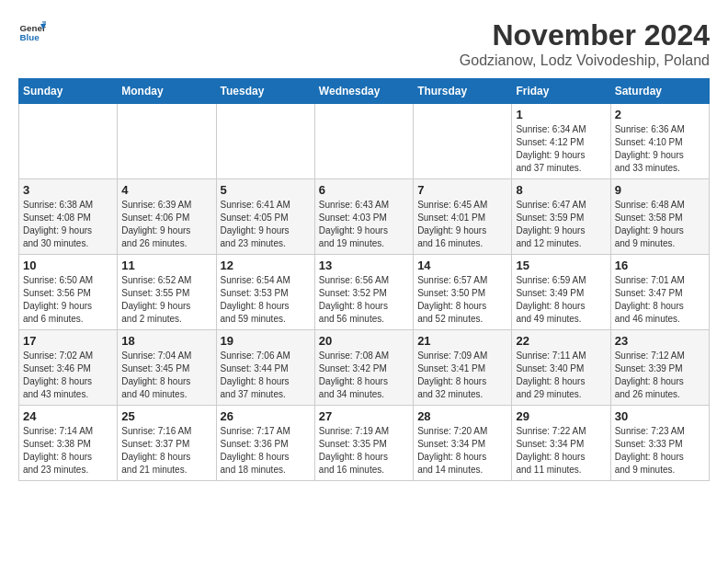  I want to click on weekday-header-cell: Wednesday, so click(364, 92).